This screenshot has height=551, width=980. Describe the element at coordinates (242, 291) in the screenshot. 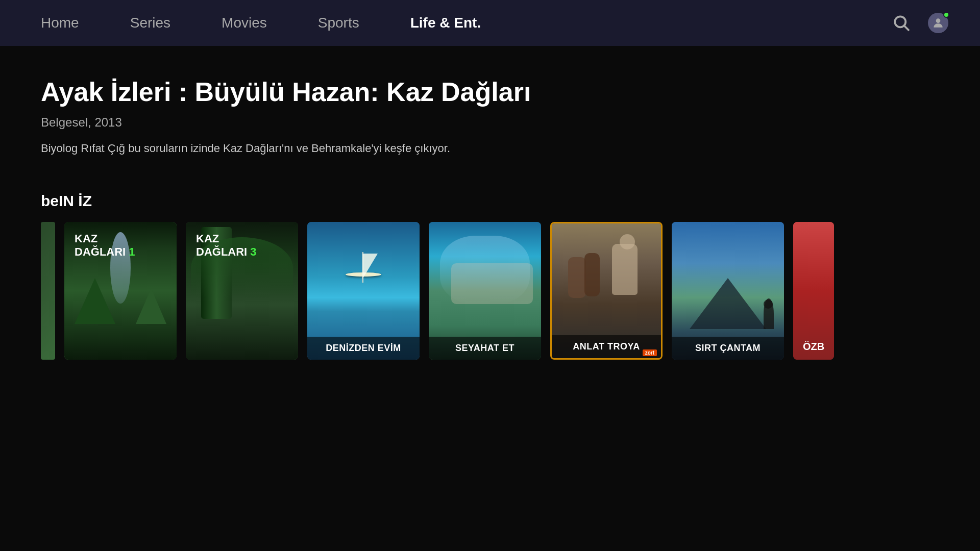

I see `list-item: KAZ DAĞLARI 3` at that location.